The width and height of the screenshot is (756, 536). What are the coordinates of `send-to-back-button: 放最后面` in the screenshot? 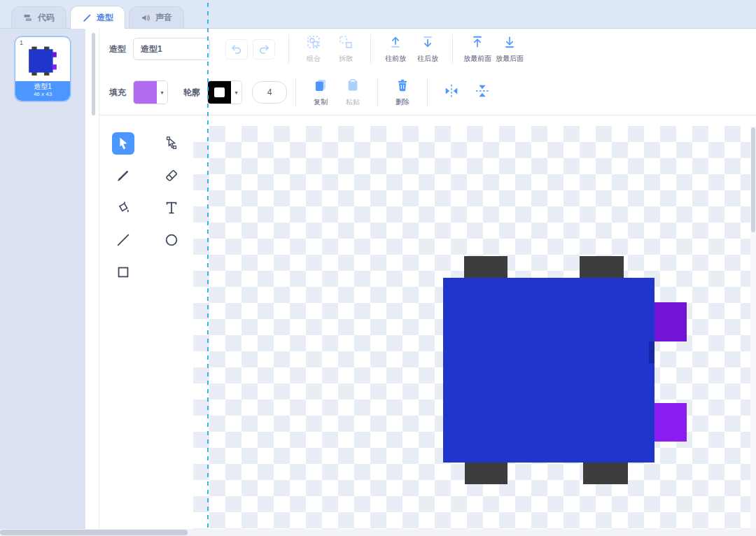 It's located at (510, 49).